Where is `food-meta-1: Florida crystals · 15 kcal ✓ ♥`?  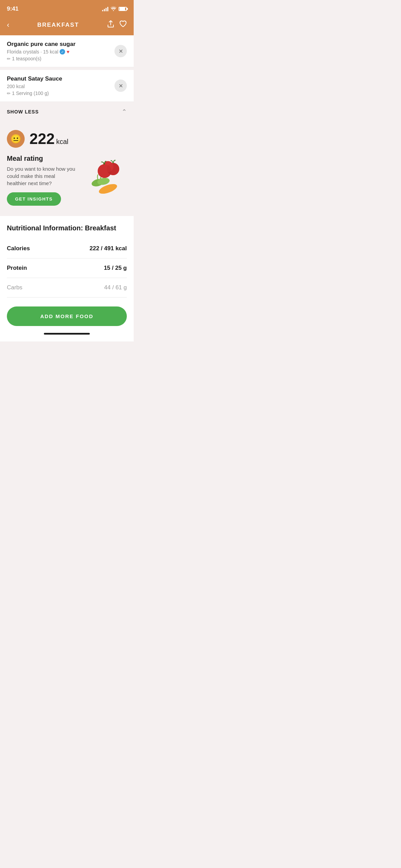
food-meta-1: Florida crystals · 15 kcal ✓ ♥ is located at coordinates (41, 52).